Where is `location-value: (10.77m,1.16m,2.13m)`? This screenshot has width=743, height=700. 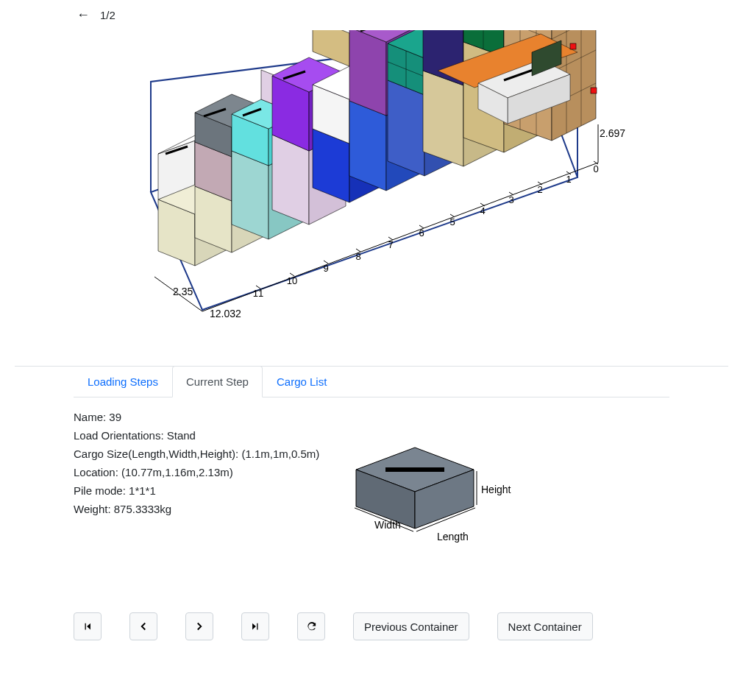 location-value: (10.77m,1.16m,2.13m) is located at coordinates (177, 473).